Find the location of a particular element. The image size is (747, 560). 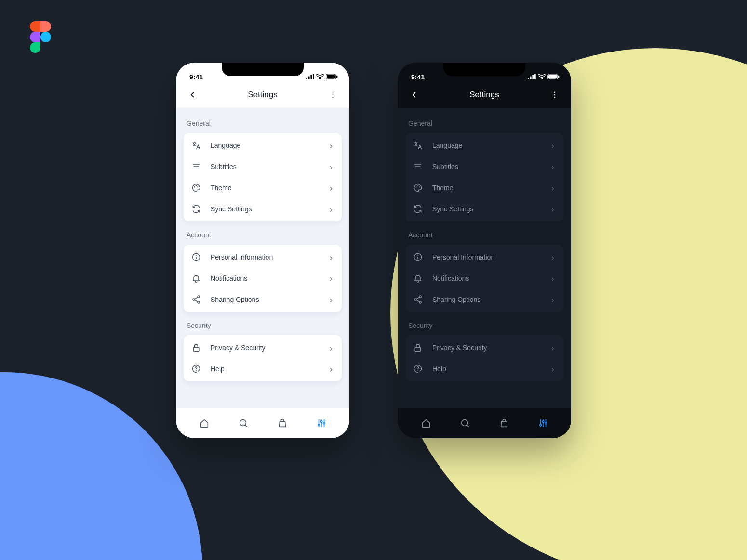

help-icon is located at coordinates (418, 369).